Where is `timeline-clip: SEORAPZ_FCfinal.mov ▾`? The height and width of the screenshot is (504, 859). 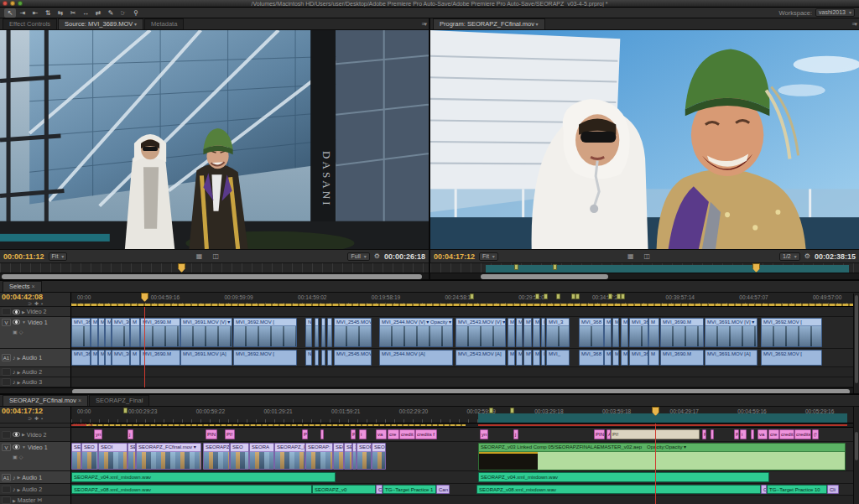
timeline-clip: SEORAPZ_FCfinal.mov ▾ is located at coordinates (169, 456).